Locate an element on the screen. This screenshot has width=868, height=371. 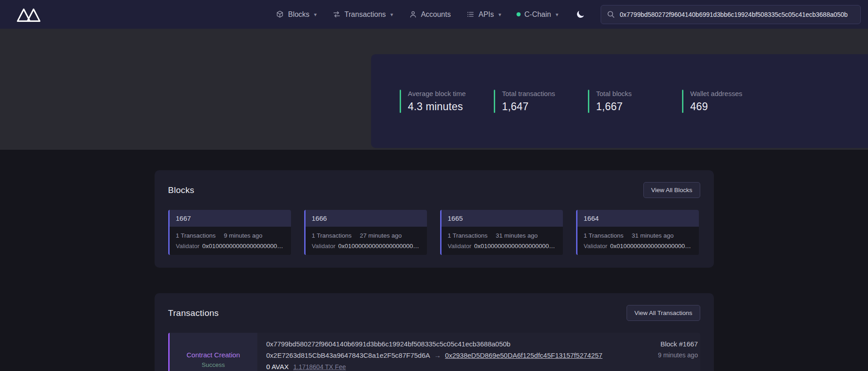
search-input is located at coordinates (738, 15).